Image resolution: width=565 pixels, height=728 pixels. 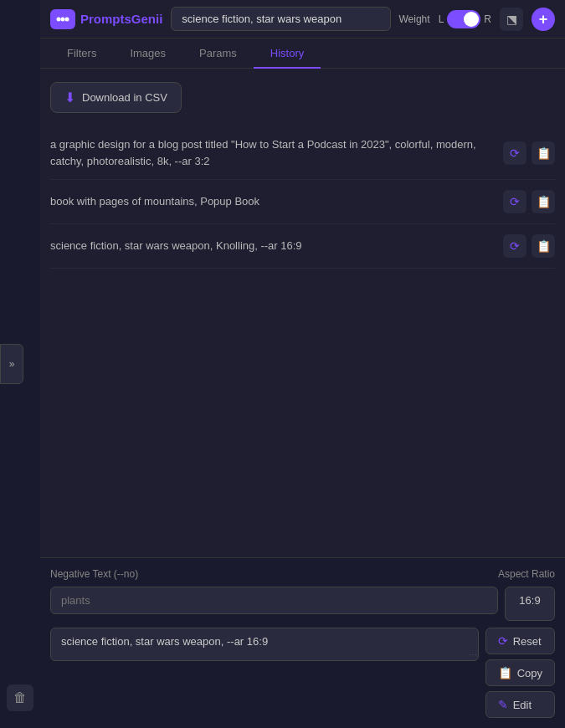 I want to click on trash-button: 🗑, so click(x=20, y=698).